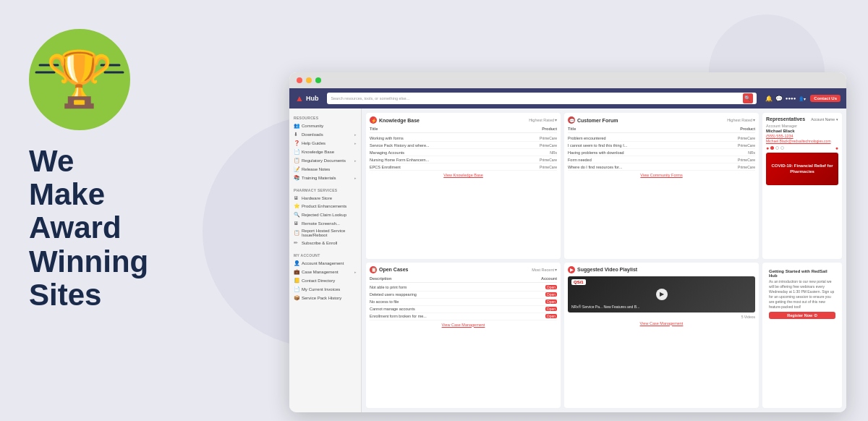  What do you see at coordinates (51, 161) in the screenshot?
I see `hero-line1: We` at bounding box center [51, 161].